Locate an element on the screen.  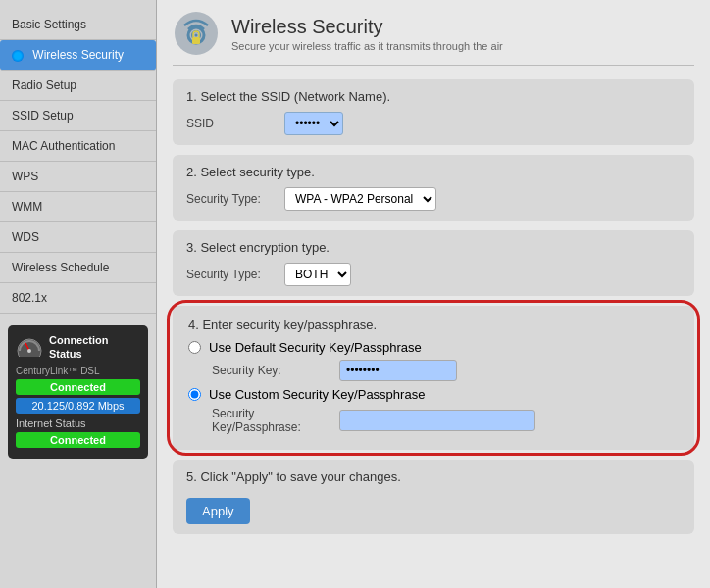
passphrase-input is located at coordinates (437, 420).